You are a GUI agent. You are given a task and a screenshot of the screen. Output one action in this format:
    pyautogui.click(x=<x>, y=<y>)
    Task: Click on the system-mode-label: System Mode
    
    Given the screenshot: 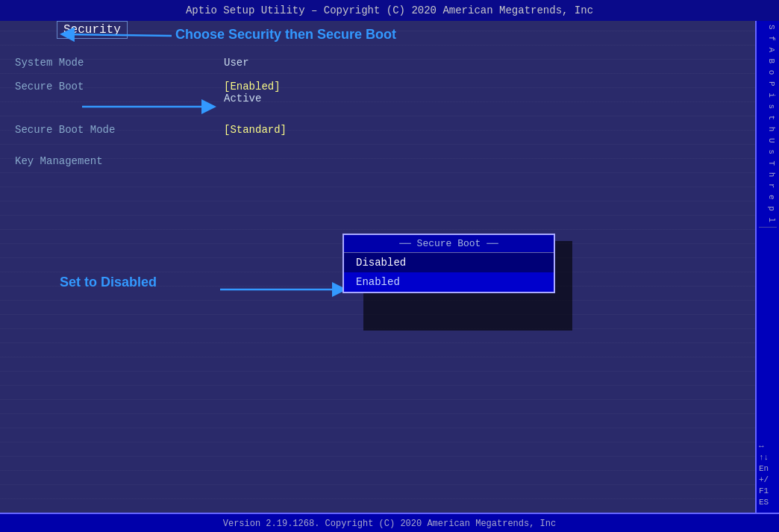 What is the action you would take?
    pyautogui.click(x=119, y=63)
    